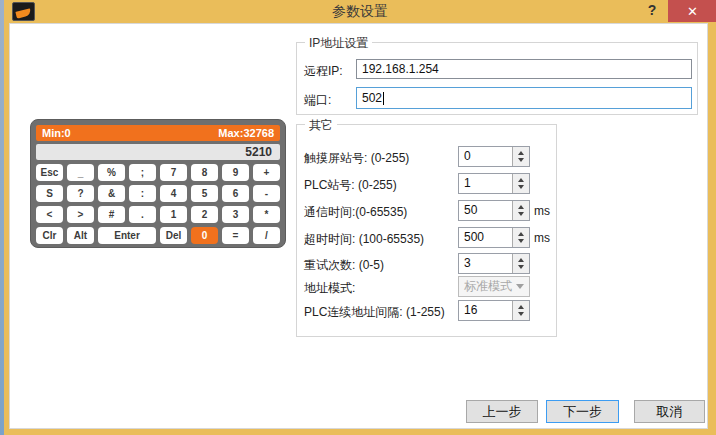 This screenshot has height=435, width=716. I want to click on key-minus: -, so click(266, 194).